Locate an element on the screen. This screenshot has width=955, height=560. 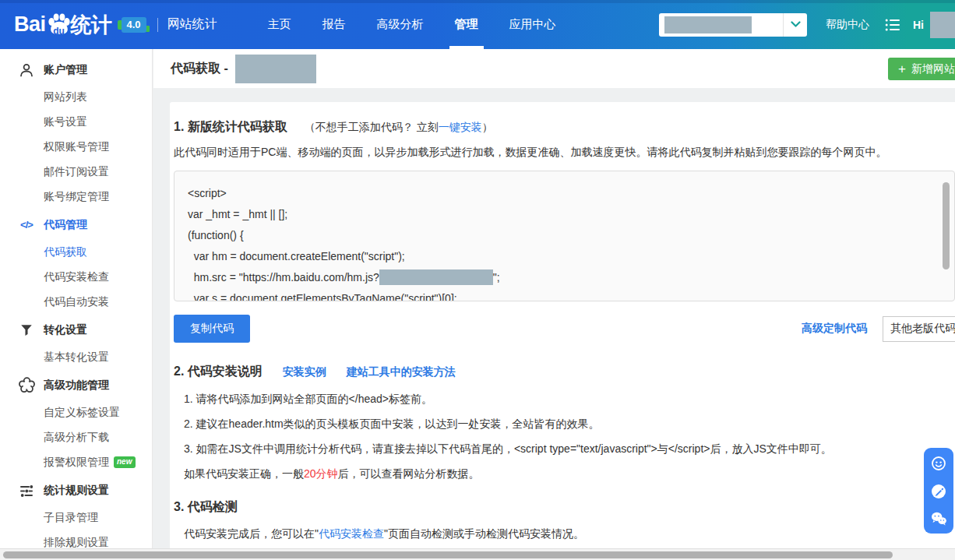
sidebar-item-permission-accounts: 权限账号管理 is located at coordinates (76, 146).